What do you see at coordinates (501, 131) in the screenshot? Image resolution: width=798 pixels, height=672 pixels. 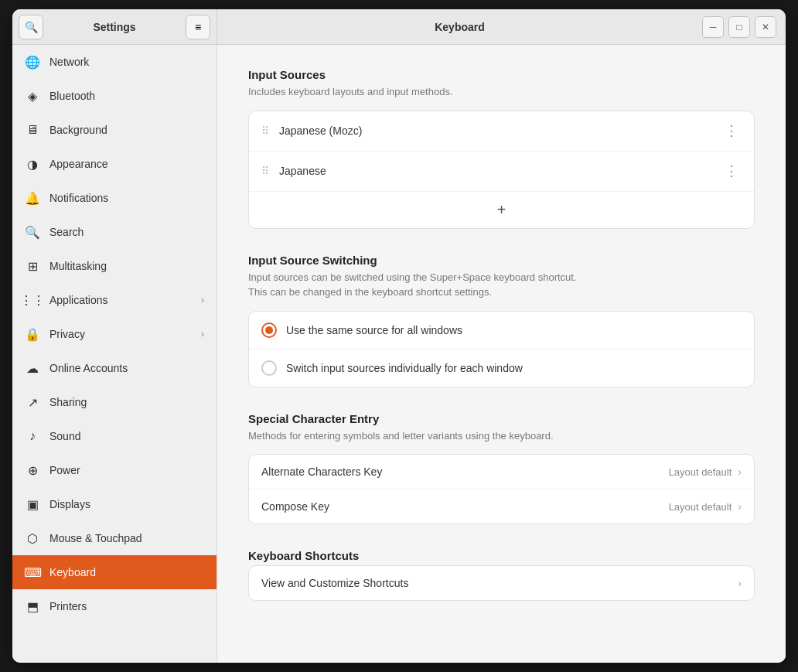 I see `japanese-mozc-row: ⠿ Japanese (Mozc) ⋮` at bounding box center [501, 131].